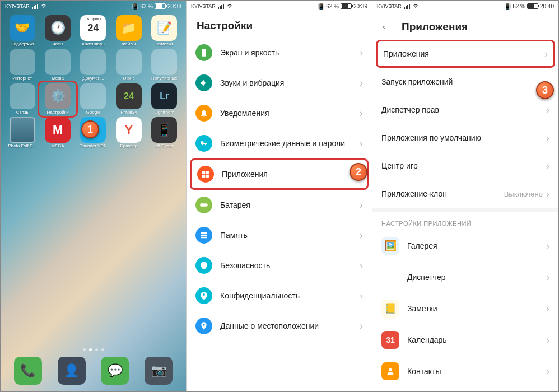  I want to click on app-settings: ⚙️Настройки, so click(57, 100).